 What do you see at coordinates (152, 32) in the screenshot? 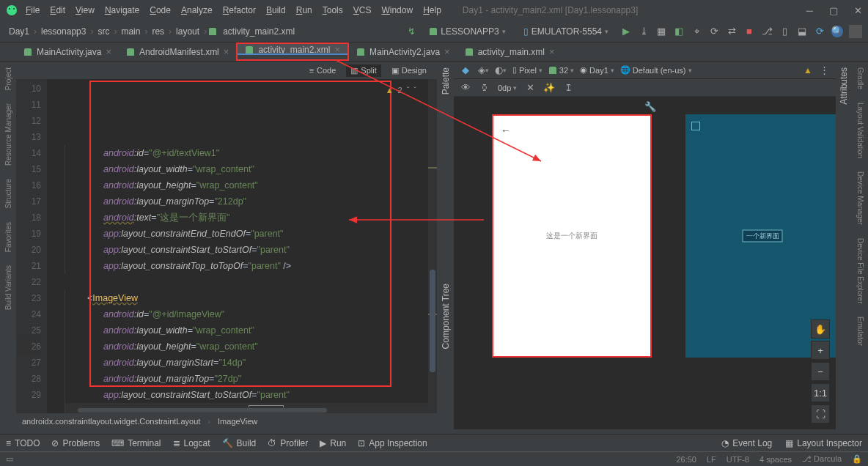
I see `breadcrumb: Day1›lessonapp3›src›main›res›layout›acti…` at bounding box center [152, 32].